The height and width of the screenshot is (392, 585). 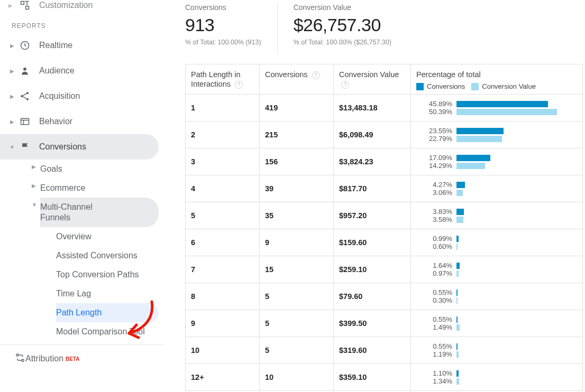 I want to click on pct-row-conversions: 4.27%, so click(x=497, y=185).